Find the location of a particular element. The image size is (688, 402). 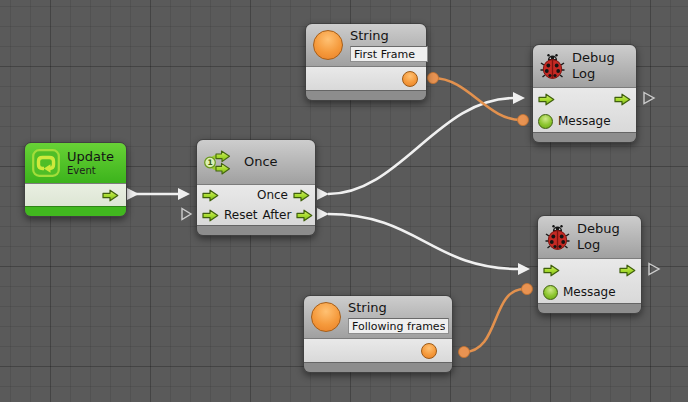

once-output-label: Once is located at coordinates (272, 195).